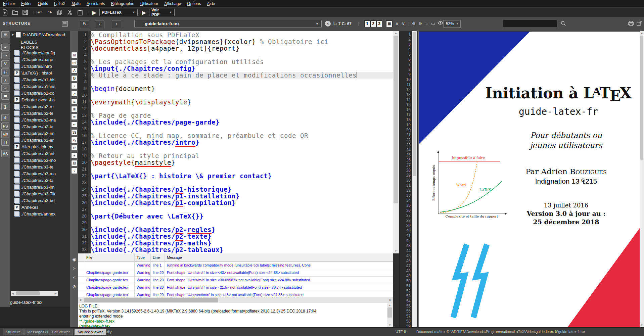 Image resolution: width=644 pixels, height=336 pixels. Describe the element at coordinates (157, 257) in the screenshot. I see `messages-header-line: Line` at that location.